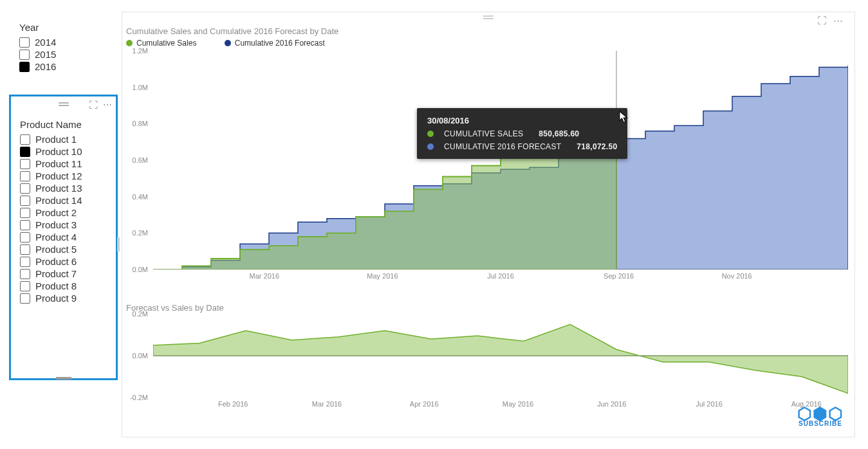 Image resolution: width=868 pixels, height=449 pixels. Describe the element at coordinates (64, 54) in the screenshot. I see `year-option: 2015` at that location.